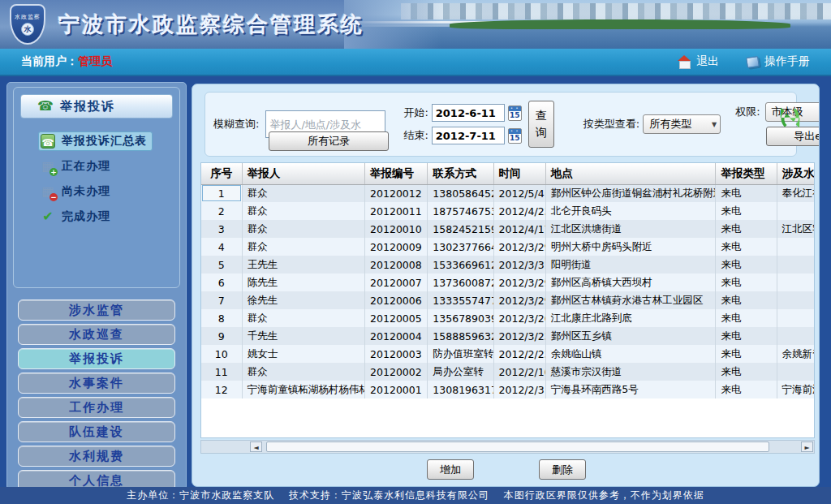  What do you see at coordinates (86, 192) in the screenshot?
I see `submenu-label: 尚未办理` at bounding box center [86, 192].